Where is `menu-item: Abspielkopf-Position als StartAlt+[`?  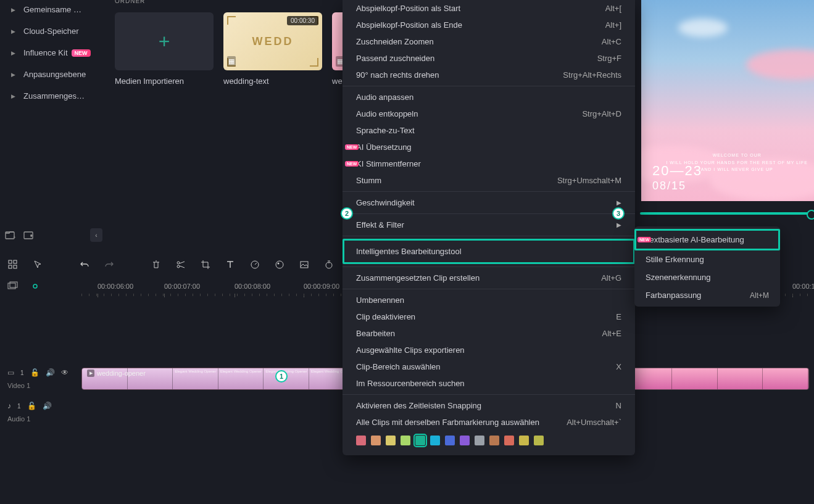 menu-item: Abspielkopf-Position als StartAlt+[ is located at coordinates (489, 9).